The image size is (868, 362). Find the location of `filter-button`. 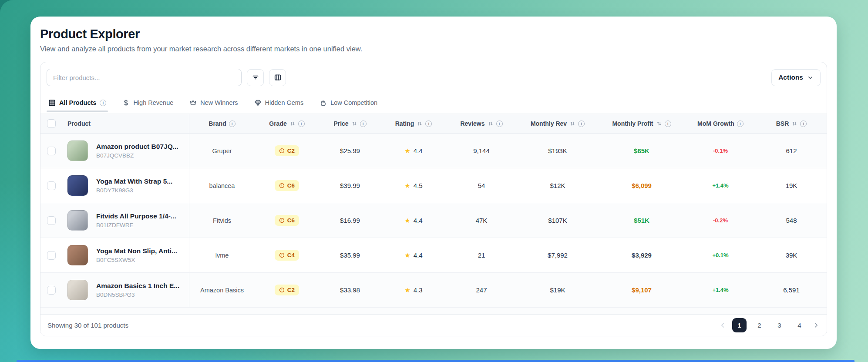

filter-button is located at coordinates (255, 77).